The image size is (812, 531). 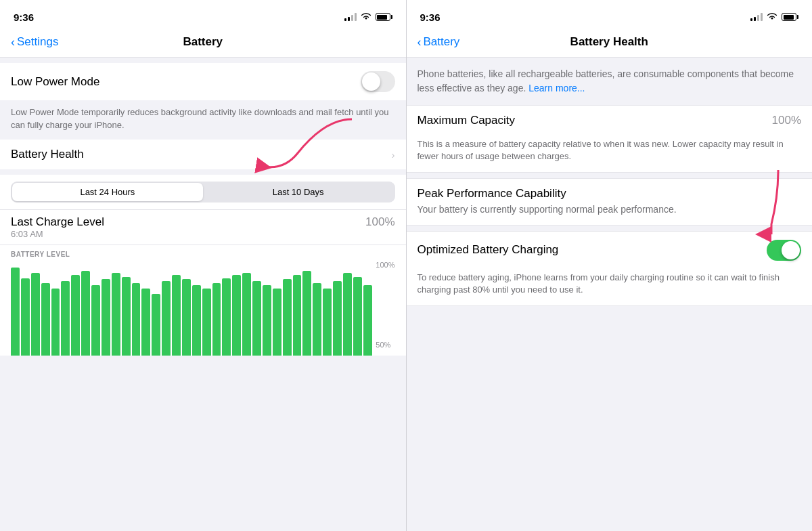 What do you see at coordinates (790, 251) in the screenshot?
I see `toggle-knob-optimized` at bounding box center [790, 251].